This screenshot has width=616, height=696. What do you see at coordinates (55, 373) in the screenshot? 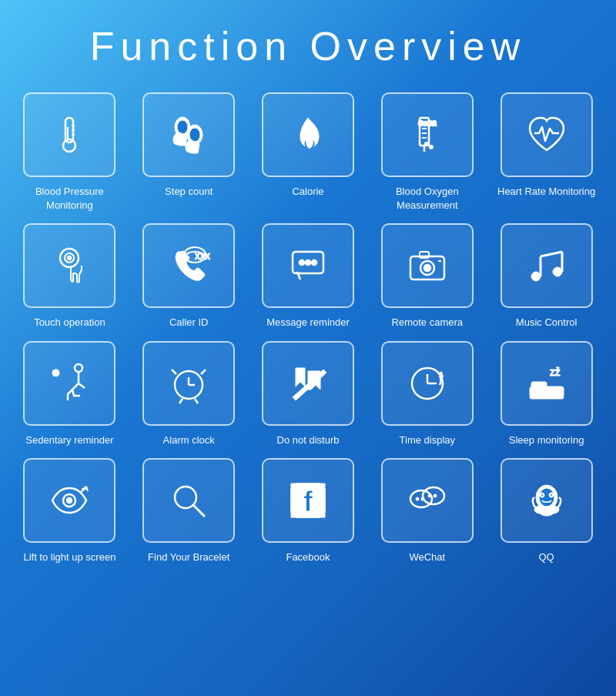
I see `svg-text: ①` at bounding box center [55, 373].